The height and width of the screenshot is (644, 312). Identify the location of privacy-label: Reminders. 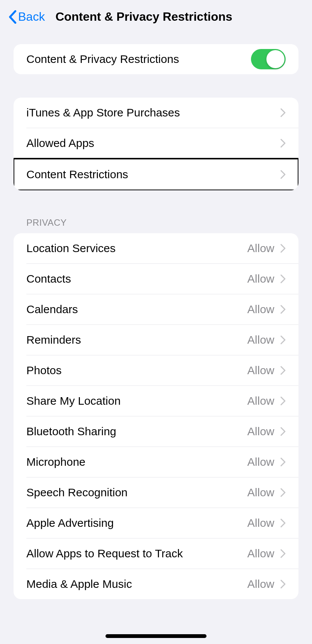
(54, 340).